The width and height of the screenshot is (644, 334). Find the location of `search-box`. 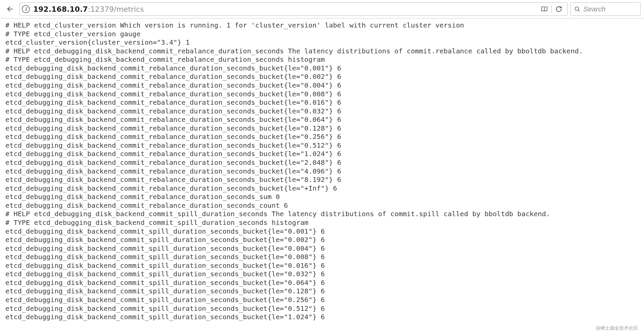

search-box is located at coordinates (605, 9).